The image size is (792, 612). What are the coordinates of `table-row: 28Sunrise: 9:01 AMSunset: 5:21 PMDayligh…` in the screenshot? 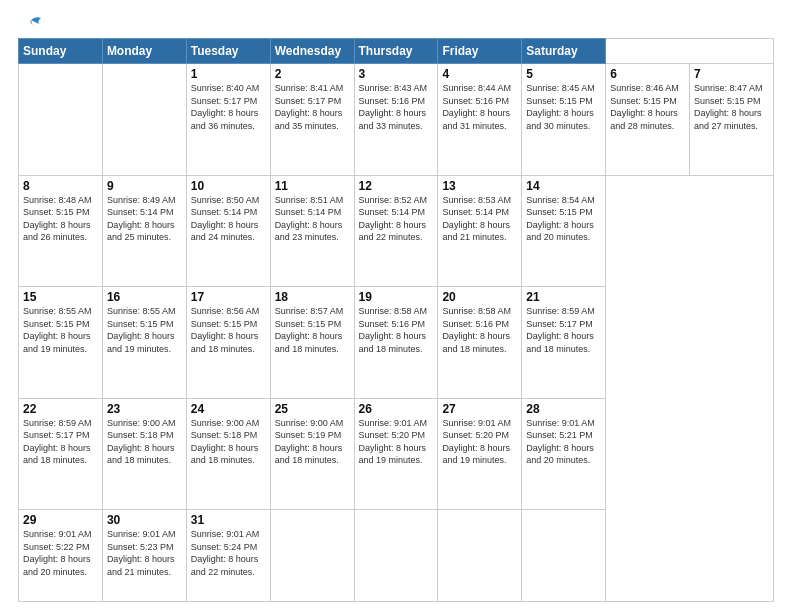 It's located at (564, 454).